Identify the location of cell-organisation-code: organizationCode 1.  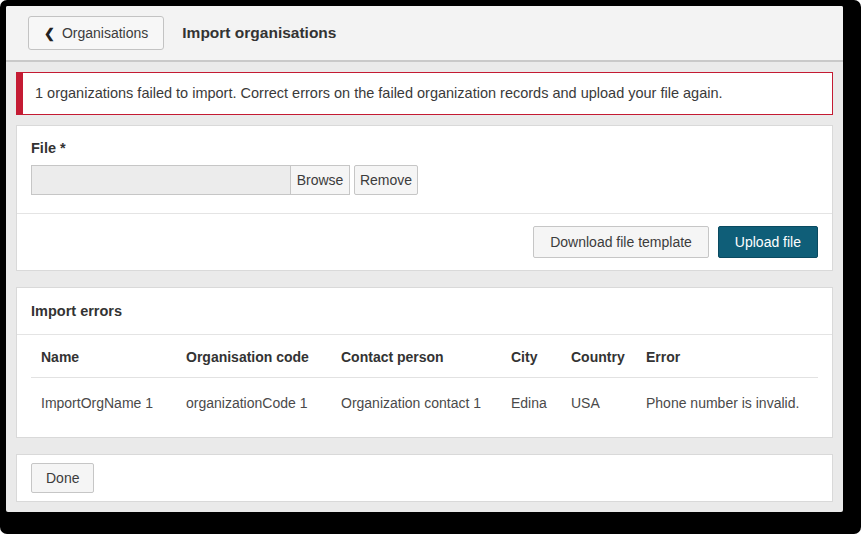
(254, 408).